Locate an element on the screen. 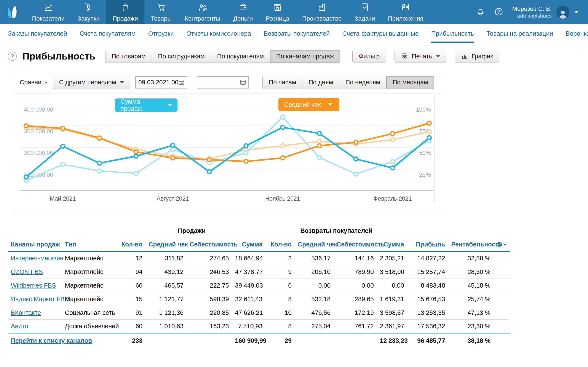 This screenshot has height=367, width=588. granularity-hours-button: По часам is located at coordinates (282, 83).